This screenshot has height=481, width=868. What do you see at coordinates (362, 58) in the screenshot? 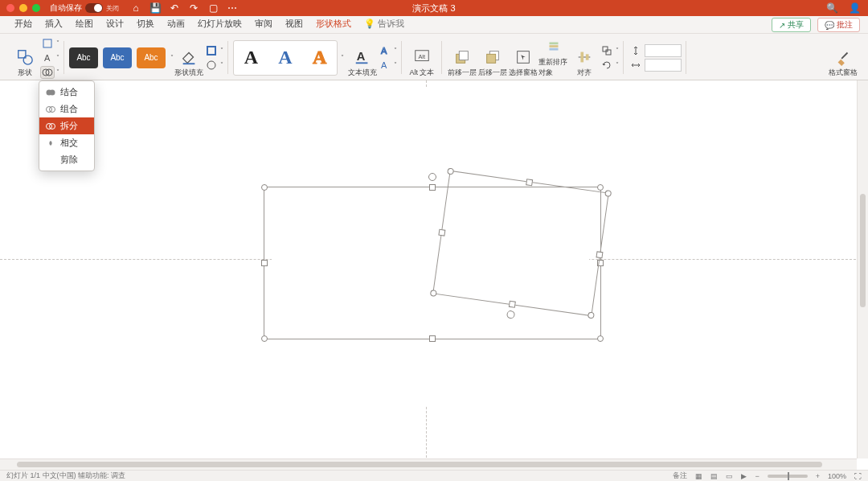
I see `text-fill-button: A 文本填充` at bounding box center [362, 58].